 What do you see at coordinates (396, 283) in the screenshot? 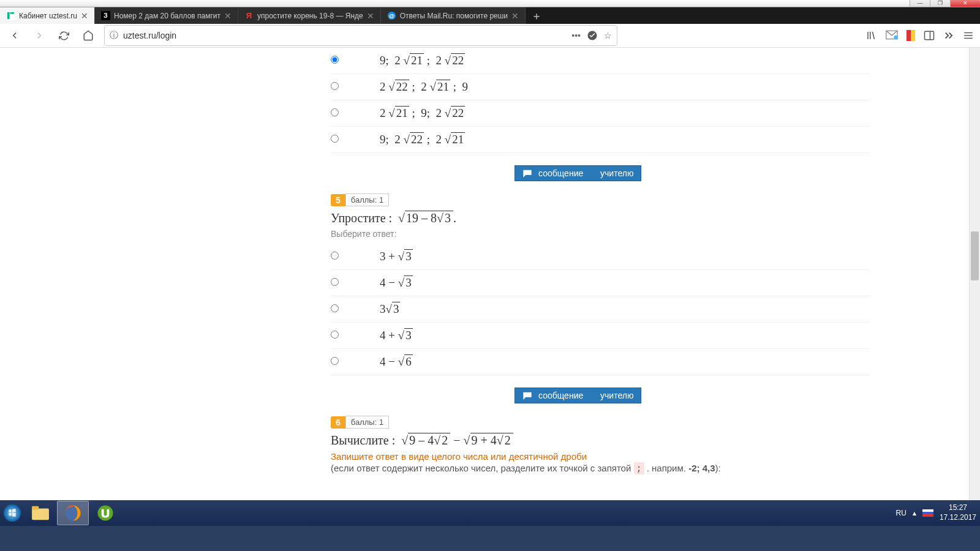
I see `option-text: 4 − 3` at bounding box center [396, 283].